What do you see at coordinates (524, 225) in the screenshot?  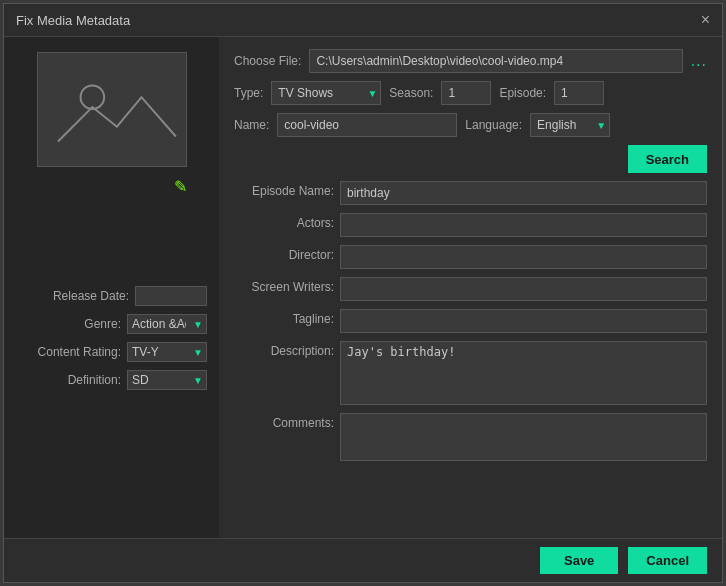 I see `actors-input` at bounding box center [524, 225].